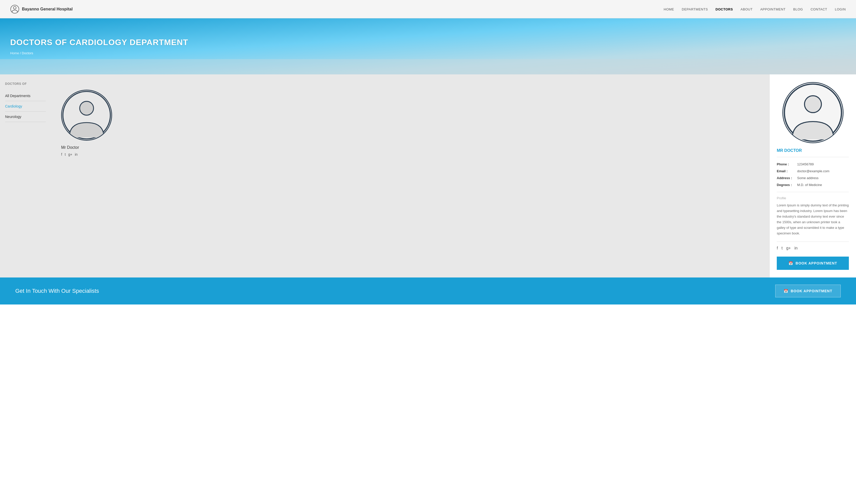 The height and width of the screenshot is (504, 856). What do you see at coordinates (786, 291) in the screenshot?
I see `footer-calendar-icon: 📅` at bounding box center [786, 291].